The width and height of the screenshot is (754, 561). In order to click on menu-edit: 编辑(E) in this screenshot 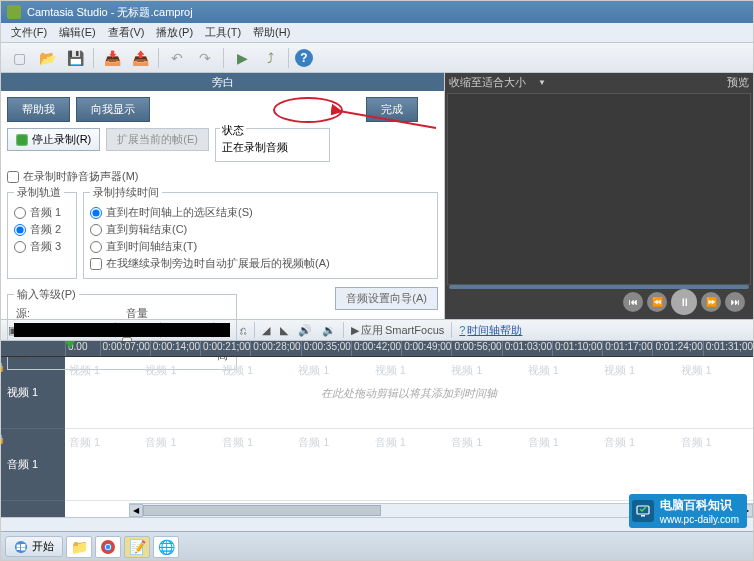, I will do `click(78, 32)`.